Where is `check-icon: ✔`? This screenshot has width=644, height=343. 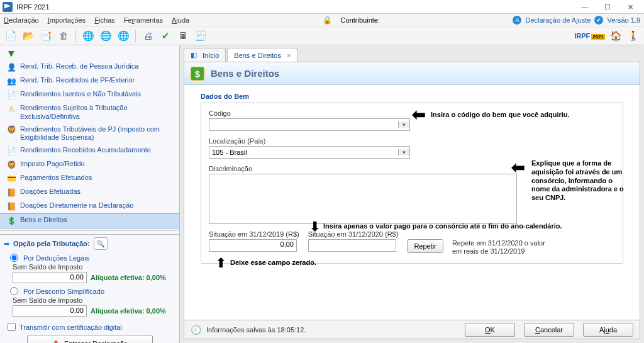
check-icon: ✔ is located at coordinates (165, 36).